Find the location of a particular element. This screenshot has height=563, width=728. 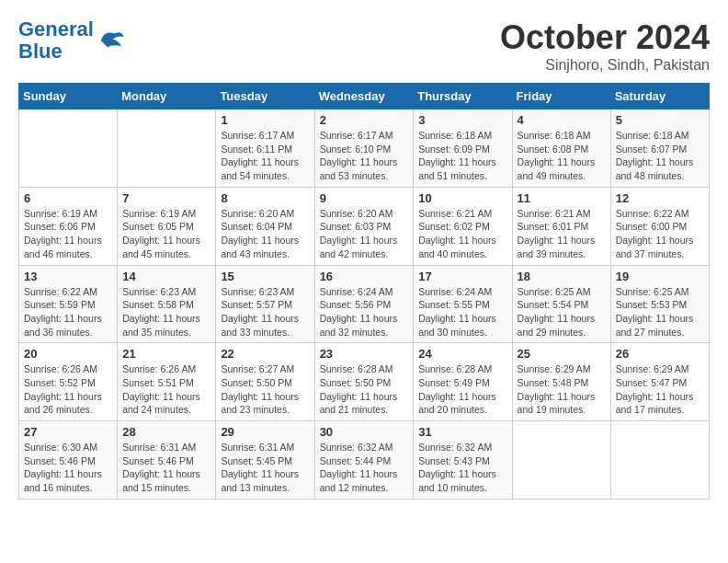

day-info: Sunrise: 6:20 AM Sunset: 6:03 PM Dayligh… is located at coordinates (364, 234).